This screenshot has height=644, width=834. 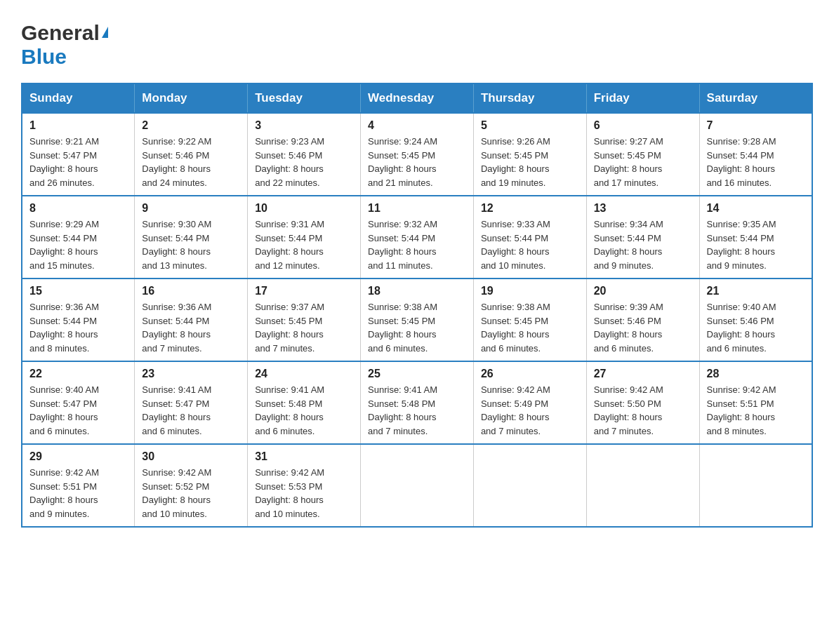 I want to click on day-number: 16, so click(x=191, y=291).